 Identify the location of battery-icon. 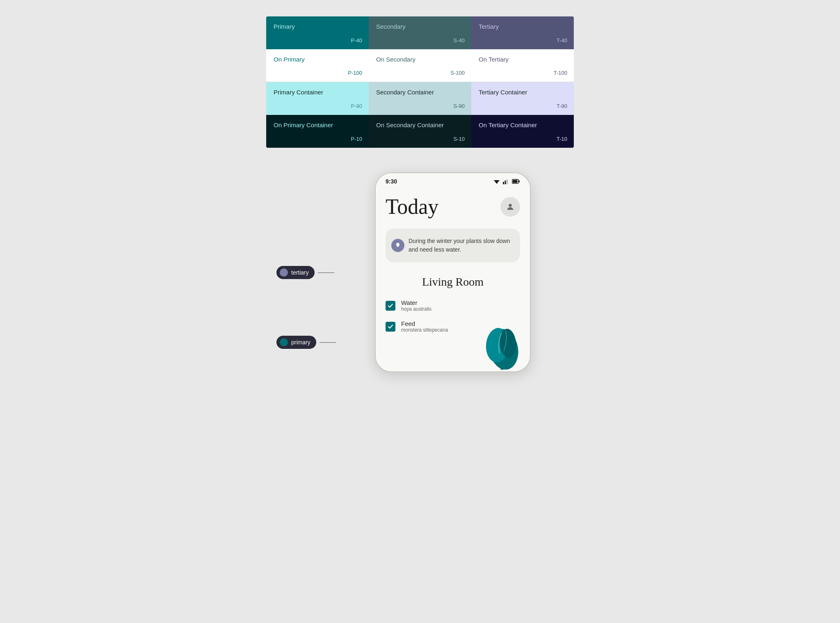
(516, 181).